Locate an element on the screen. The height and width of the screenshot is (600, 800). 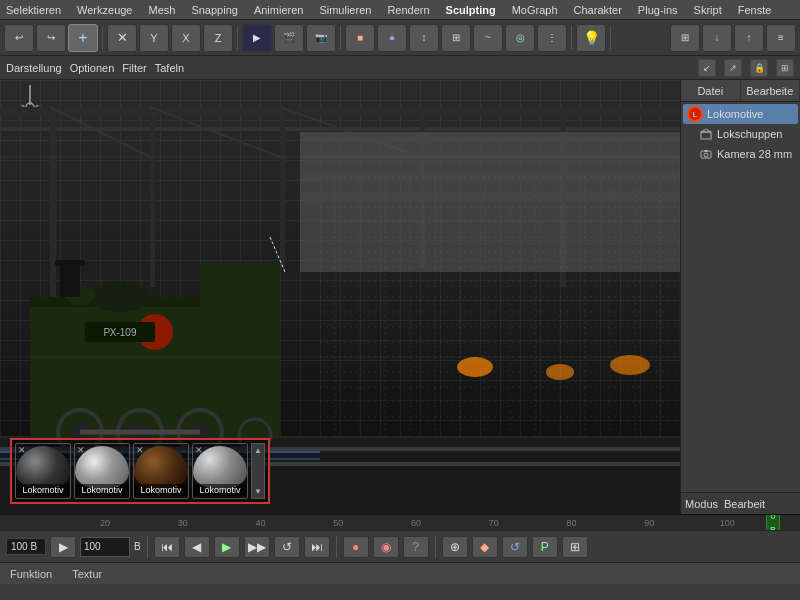
cube-tool: ■ is located at coordinates (360, 38).